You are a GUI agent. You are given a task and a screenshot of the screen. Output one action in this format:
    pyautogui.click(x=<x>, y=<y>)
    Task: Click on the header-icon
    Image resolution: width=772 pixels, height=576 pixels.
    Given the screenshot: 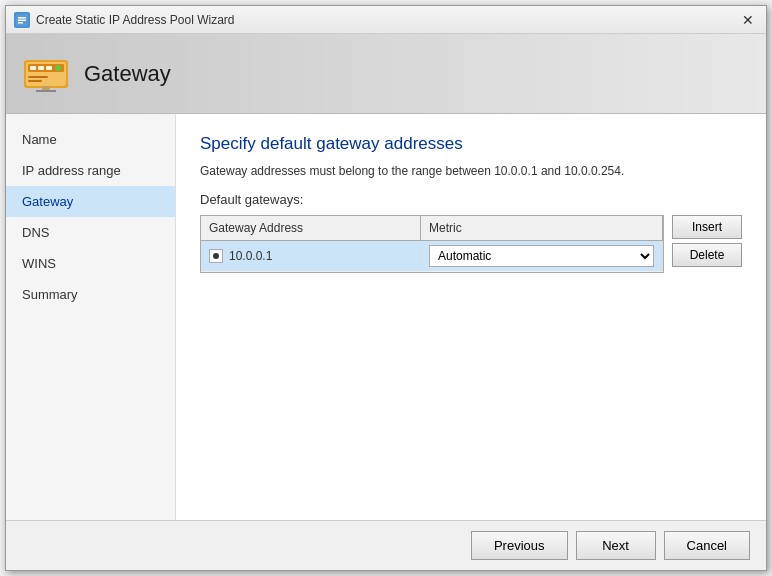 What is the action you would take?
    pyautogui.click(x=46, y=74)
    